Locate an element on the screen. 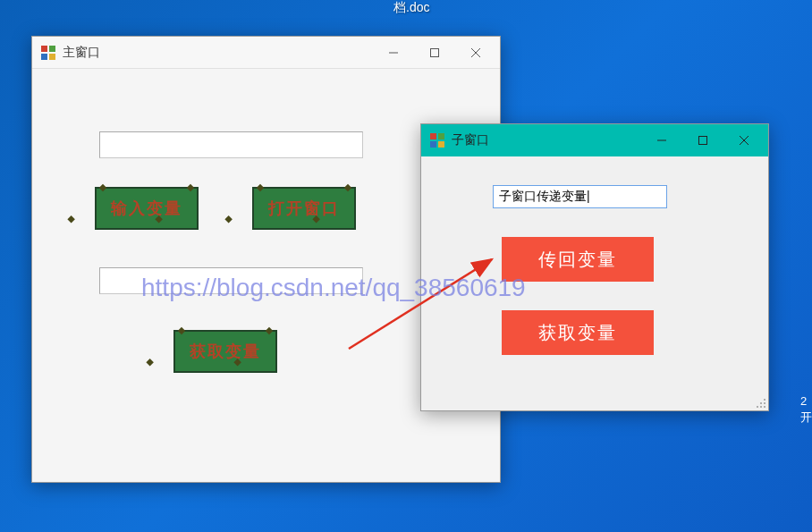 Image resolution: width=812 pixels, height=532 pixels. open-window-button: 打开窗口 is located at coordinates (304, 208).